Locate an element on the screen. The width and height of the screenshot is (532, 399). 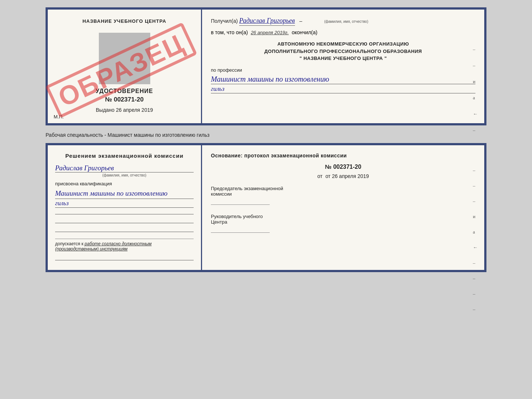
predsedatel-block: Председатель экзаменационной комиссии is located at coordinates (343, 195).